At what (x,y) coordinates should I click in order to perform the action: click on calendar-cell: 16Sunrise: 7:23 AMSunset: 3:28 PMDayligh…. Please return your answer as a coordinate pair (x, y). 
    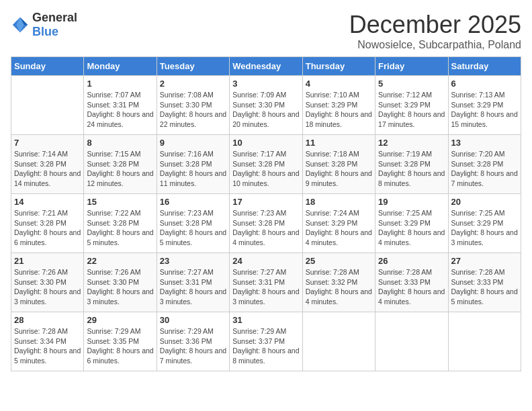
    Looking at the image, I should click on (193, 224).